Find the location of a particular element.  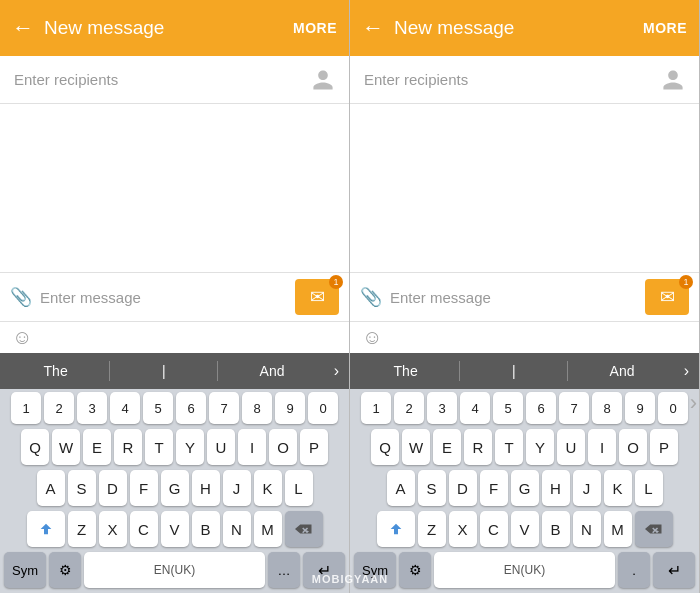

right-more-button: MORE is located at coordinates (665, 28).